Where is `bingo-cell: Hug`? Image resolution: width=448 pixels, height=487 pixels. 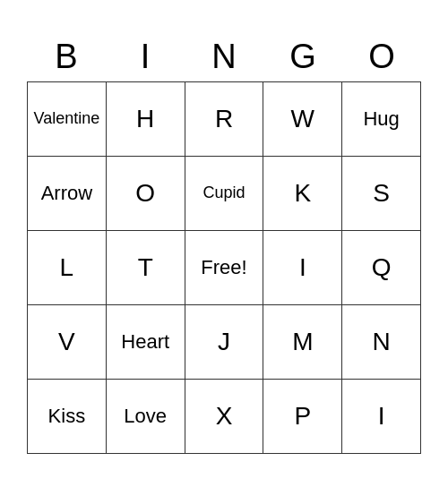 bingo-cell: Hug is located at coordinates (382, 119).